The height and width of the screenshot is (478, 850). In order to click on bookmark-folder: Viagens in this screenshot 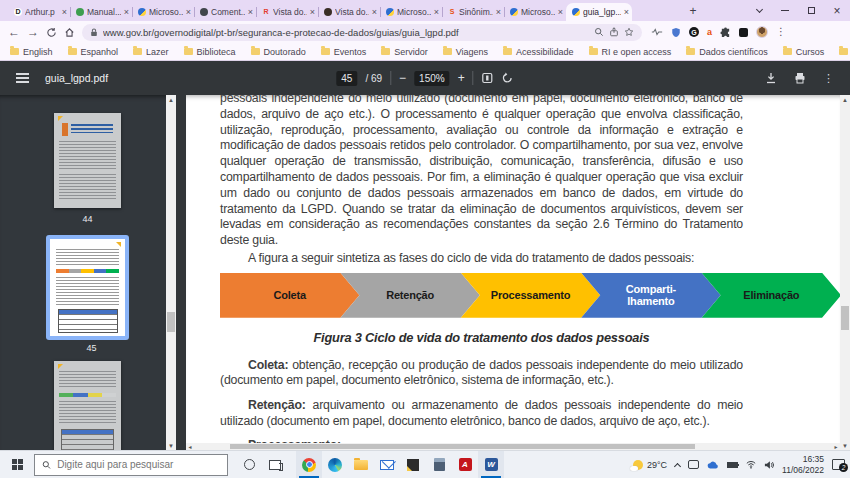, I will do `click(466, 52)`.